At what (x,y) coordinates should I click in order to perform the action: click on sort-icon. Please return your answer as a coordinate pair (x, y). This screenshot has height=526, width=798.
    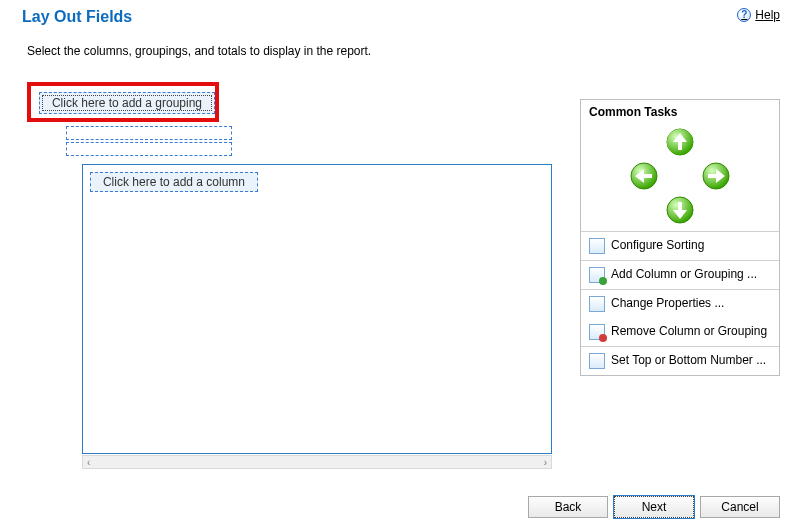
    Looking at the image, I should click on (597, 246).